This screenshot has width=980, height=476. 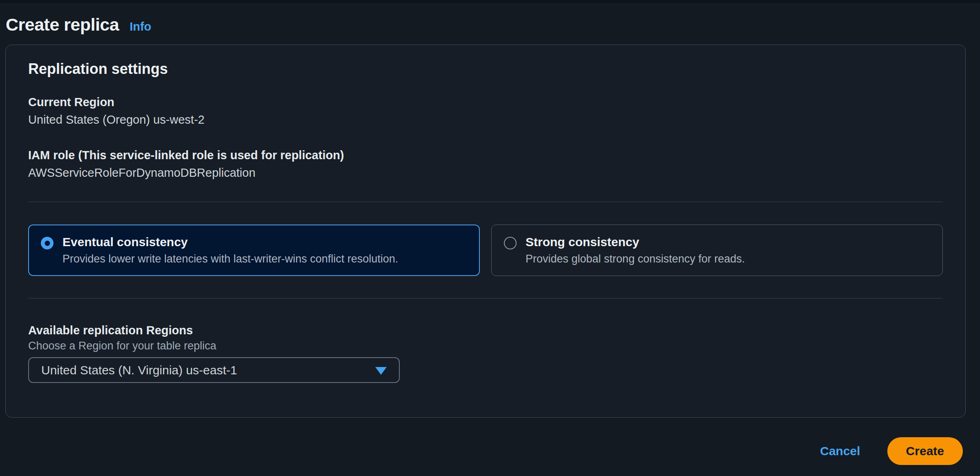 I want to click on page-title: Create replica, so click(x=62, y=24).